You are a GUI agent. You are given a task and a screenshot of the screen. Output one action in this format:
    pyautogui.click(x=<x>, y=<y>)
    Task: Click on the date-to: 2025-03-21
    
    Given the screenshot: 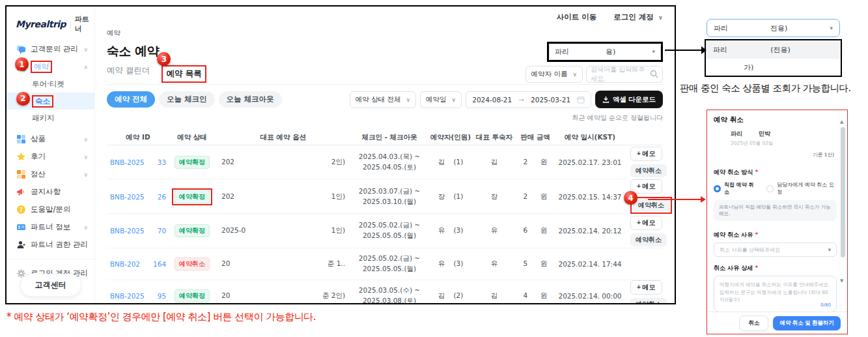 What is the action you would take?
    pyautogui.click(x=551, y=100)
    